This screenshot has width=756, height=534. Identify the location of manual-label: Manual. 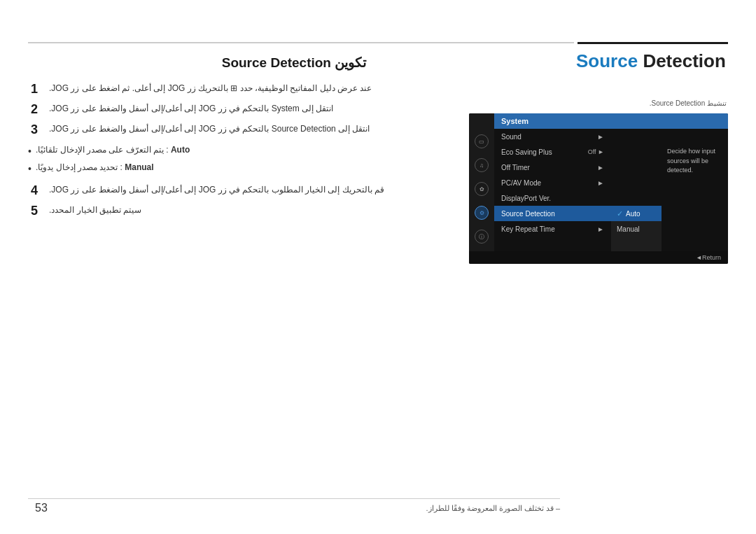
(629, 230).